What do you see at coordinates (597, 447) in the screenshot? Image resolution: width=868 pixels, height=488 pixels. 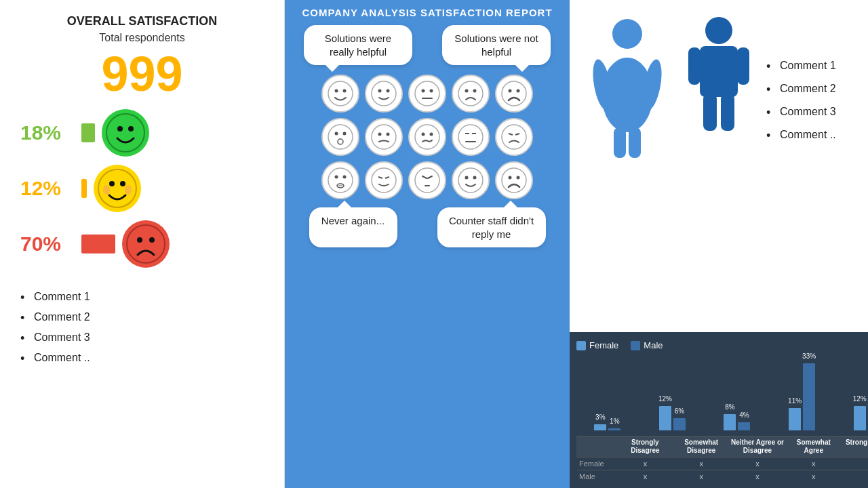 I see `chart-header-empty` at bounding box center [597, 447].